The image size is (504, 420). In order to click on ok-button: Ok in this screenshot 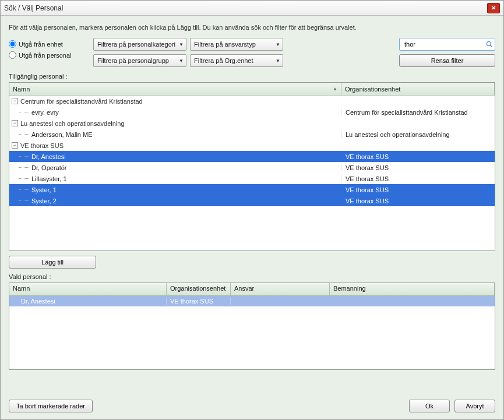, I will do `click(429, 406)`.